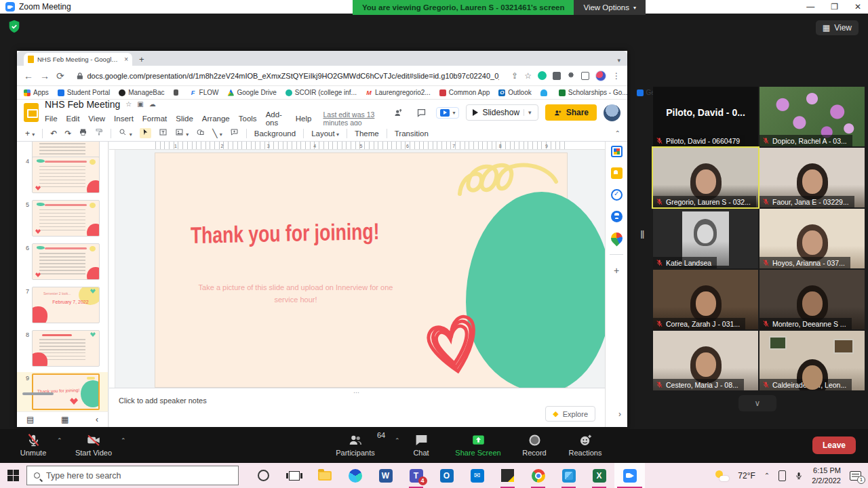 Image resolution: width=868 pixels, height=488 pixels. What do you see at coordinates (84, 92) in the screenshot?
I see `bookmark-student-portal: Student Portal` at bounding box center [84, 92].